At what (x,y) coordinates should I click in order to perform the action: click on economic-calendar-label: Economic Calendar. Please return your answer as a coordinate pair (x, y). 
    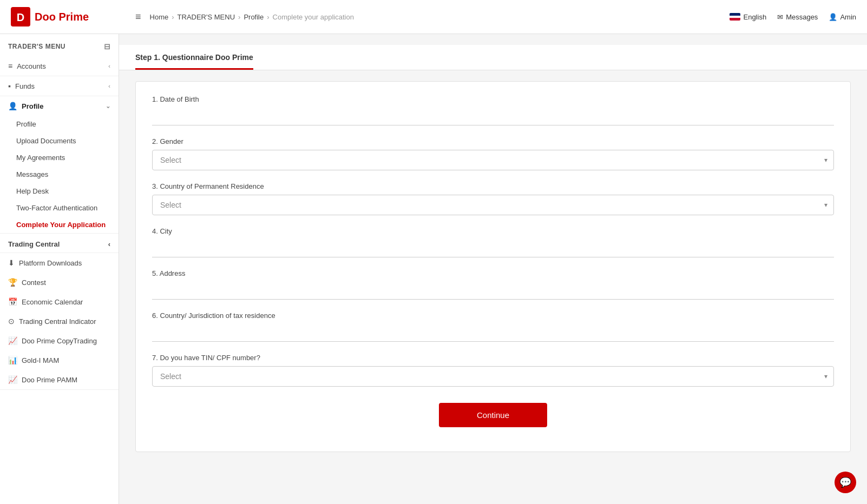
    Looking at the image, I should click on (52, 302).